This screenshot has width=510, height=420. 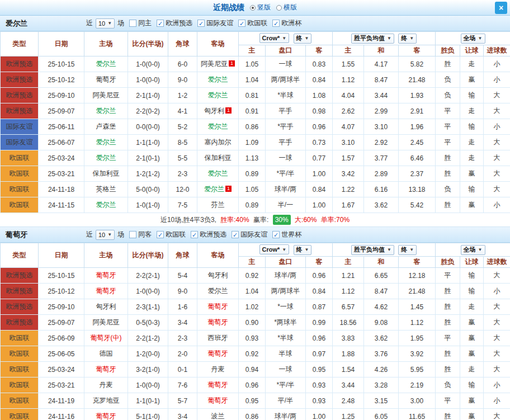 I want to click on cell-oh: 0.93, so click(x=252, y=338).